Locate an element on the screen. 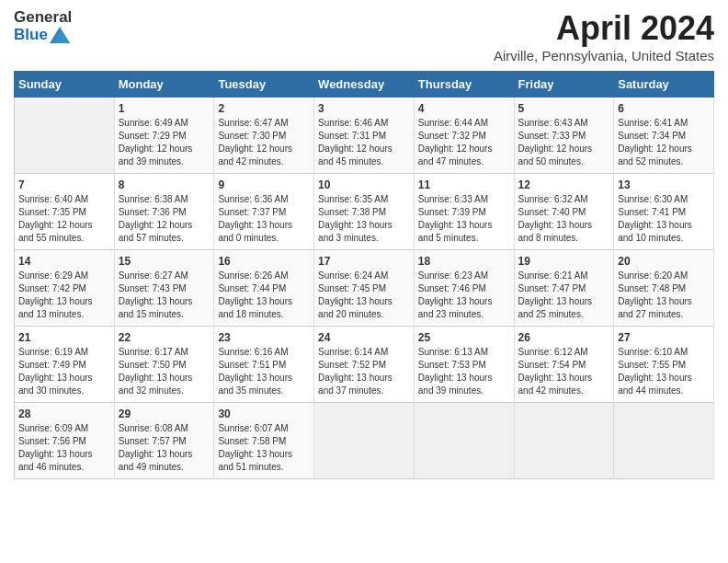 The height and width of the screenshot is (563, 728). day-info: Sunrise: 6:36 AMSunset: 7:37 PMDaylight:… is located at coordinates (264, 219).